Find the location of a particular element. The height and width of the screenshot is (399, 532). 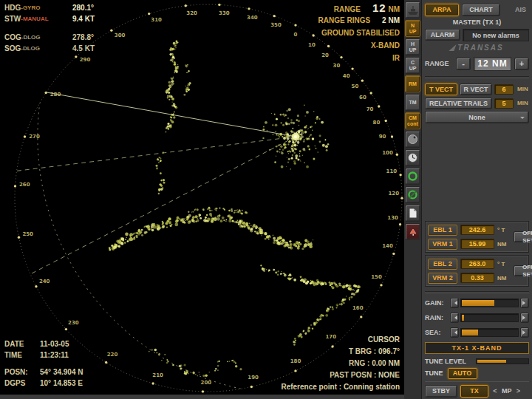

note-icon-button is located at coordinates (412, 213).